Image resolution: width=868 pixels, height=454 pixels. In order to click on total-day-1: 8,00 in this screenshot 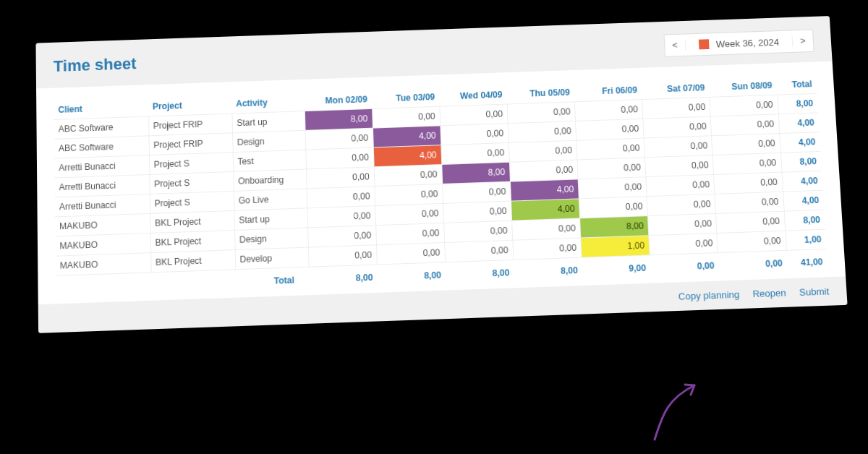, I will do `click(411, 275)`.